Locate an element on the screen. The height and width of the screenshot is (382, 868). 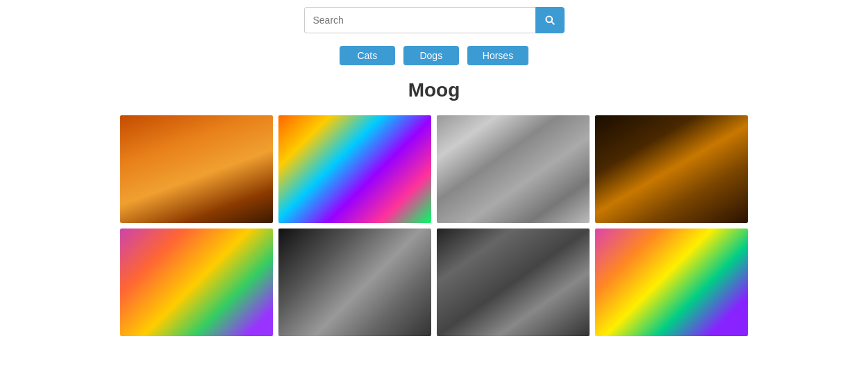
category-button-dogs: Dogs is located at coordinates (431, 56).